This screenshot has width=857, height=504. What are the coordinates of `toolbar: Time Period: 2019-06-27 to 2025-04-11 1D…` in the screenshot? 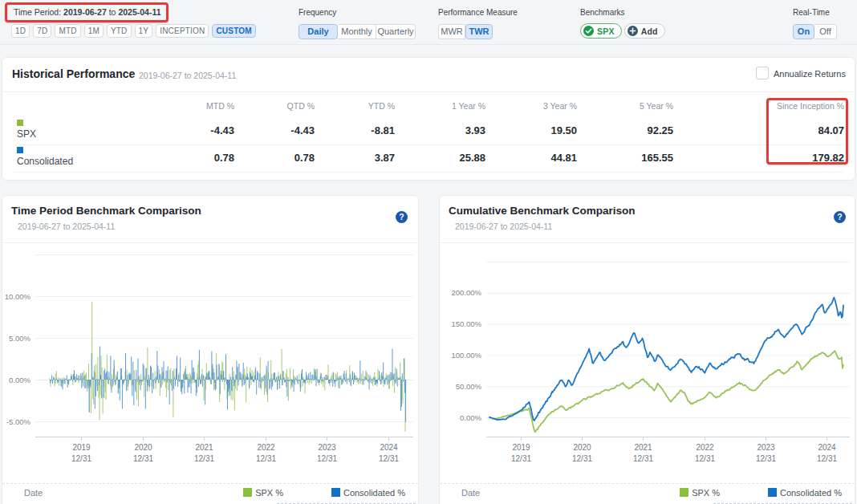 It's located at (428, 22).